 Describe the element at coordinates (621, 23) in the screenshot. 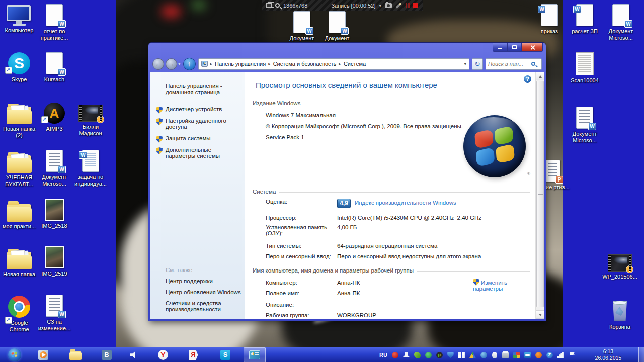

I see `desktop-icon-doc-r1: W Документ Microso...` at that location.